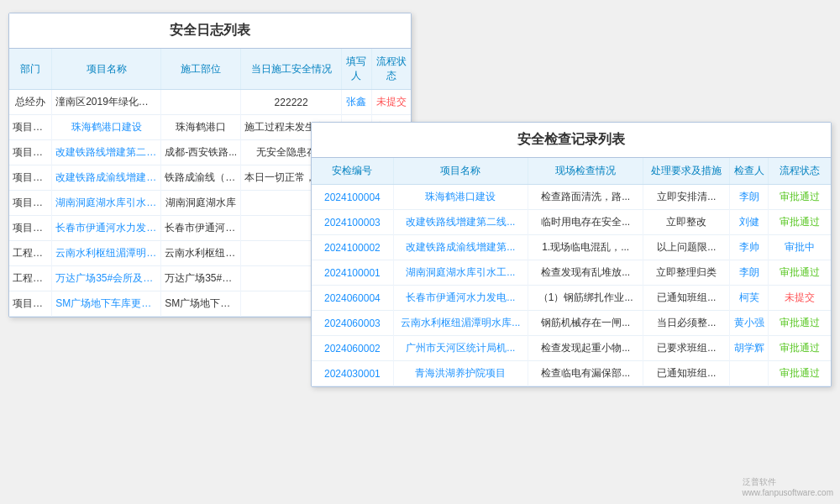  Describe the element at coordinates (202, 228) in the screenshot. I see `cell-site: 长春市伊通河水...` at that location.